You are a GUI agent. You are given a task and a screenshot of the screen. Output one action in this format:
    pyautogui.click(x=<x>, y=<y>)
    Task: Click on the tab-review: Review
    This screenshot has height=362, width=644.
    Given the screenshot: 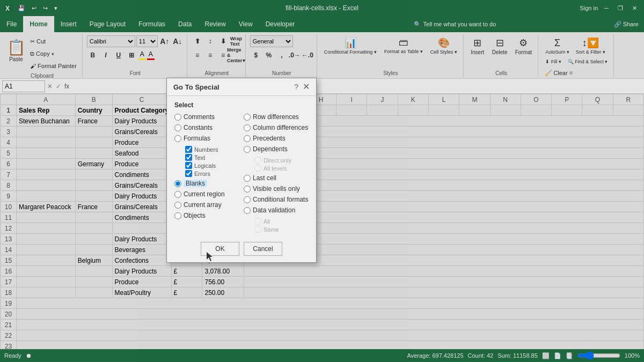 What is the action you would take?
    pyautogui.click(x=215, y=24)
    